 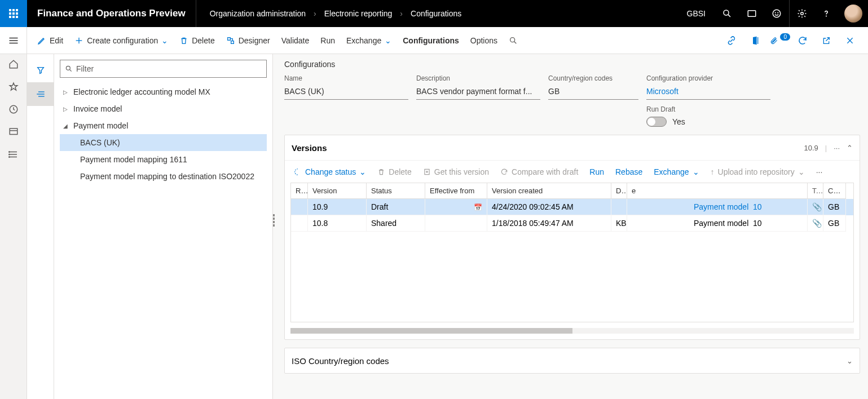 What do you see at coordinates (572, 64) in the screenshot?
I see `section-heading: Configurations` at bounding box center [572, 64].